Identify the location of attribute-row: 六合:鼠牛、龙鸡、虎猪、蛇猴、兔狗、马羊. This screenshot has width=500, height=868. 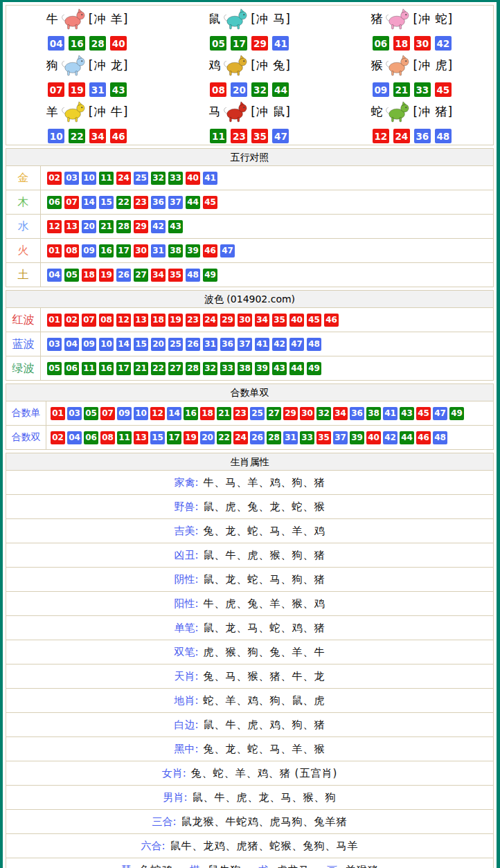
(249, 846).